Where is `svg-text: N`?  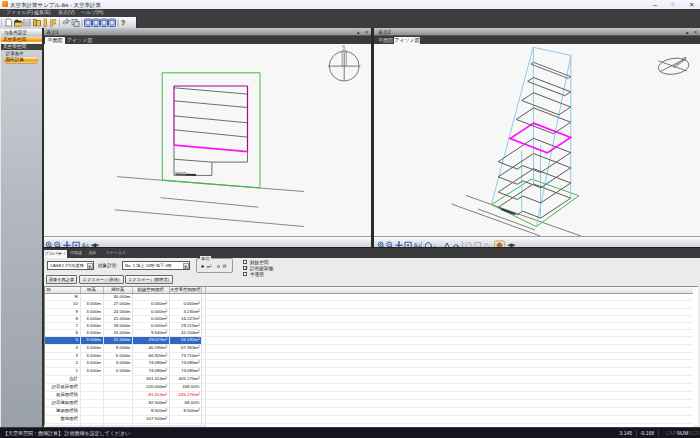
svg-text: N is located at coordinates (344, 47).